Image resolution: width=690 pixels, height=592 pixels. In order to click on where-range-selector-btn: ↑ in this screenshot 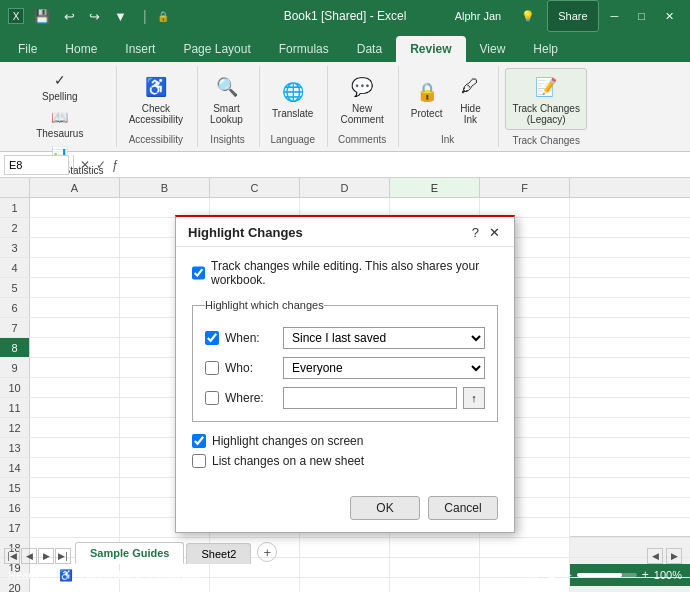, I will do `click(474, 398)`.